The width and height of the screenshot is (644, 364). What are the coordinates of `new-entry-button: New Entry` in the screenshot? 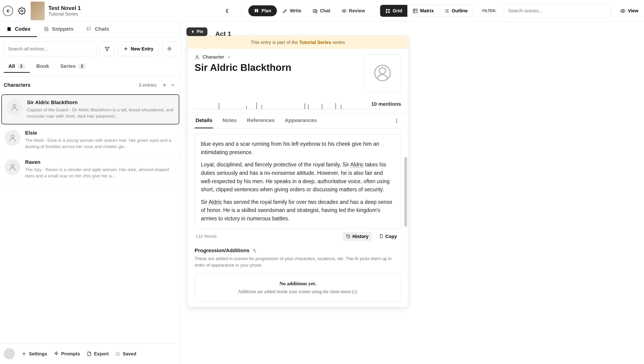 It's located at (138, 49).